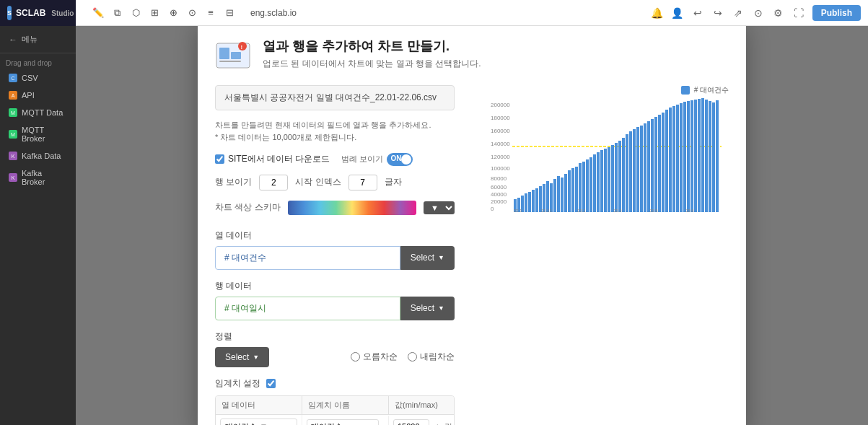  What do you see at coordinates (335, 258) in the screenshot?
I see `col-select-row: # 대여건수 Select` at bounding box center [335, 258].